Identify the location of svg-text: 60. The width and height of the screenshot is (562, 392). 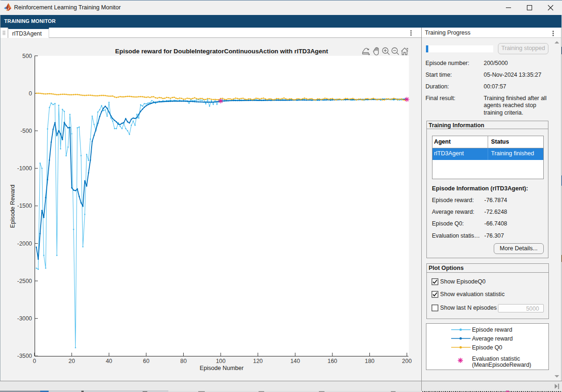
(146, 361).